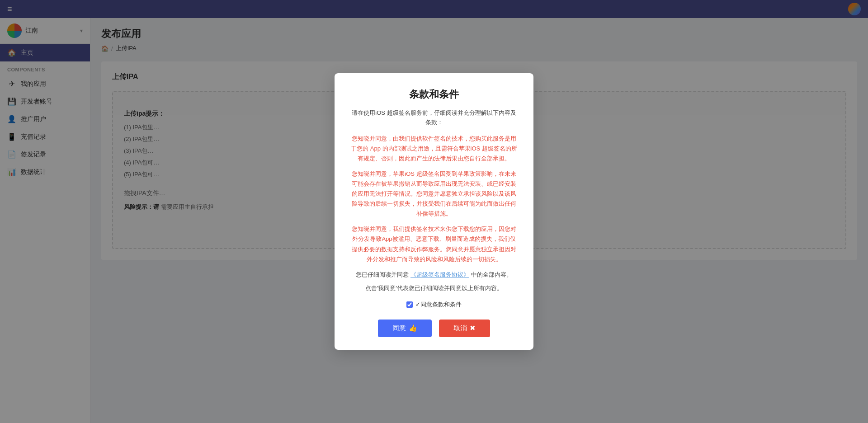  I want to click on modal-agreement-text: 您已仔细阅读并同意 《超级签名服务协议》 中的全部内容。, so click(434, 275).